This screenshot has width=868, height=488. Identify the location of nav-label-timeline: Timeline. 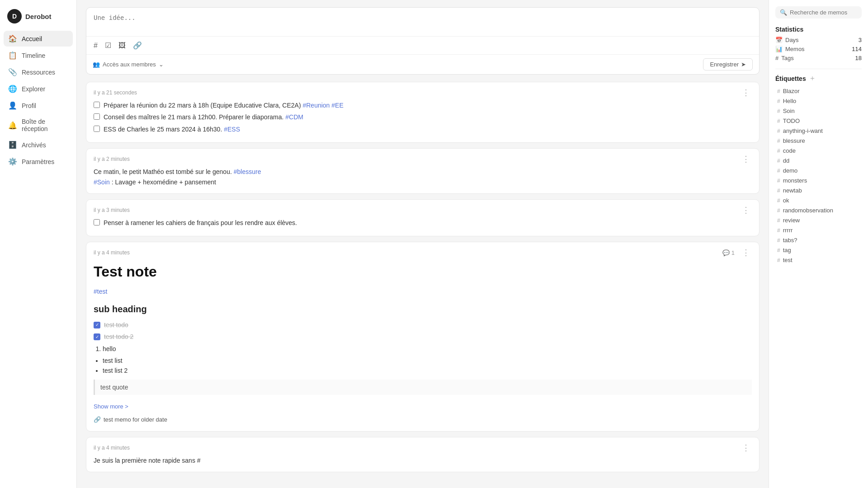
(33, 56).